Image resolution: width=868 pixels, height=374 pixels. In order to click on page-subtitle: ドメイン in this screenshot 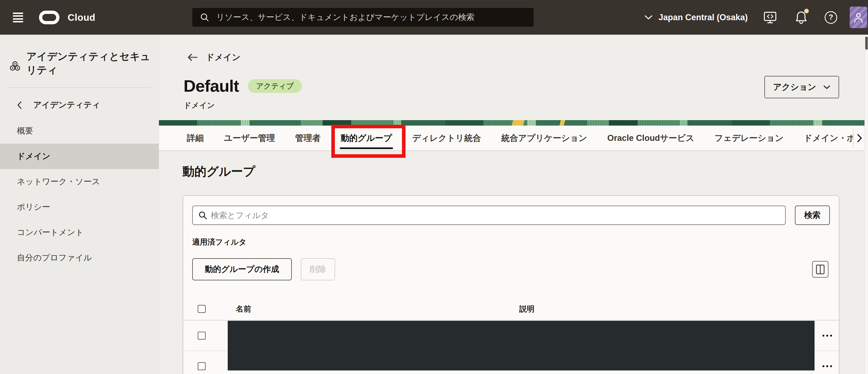, I will do `click(199, 105)`.